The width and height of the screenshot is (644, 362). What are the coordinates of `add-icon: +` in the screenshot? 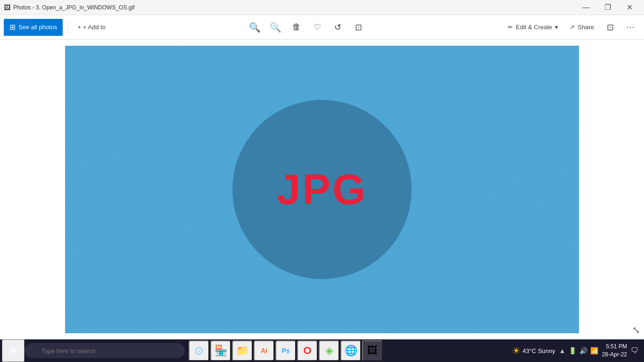 It's located at (79, 27).